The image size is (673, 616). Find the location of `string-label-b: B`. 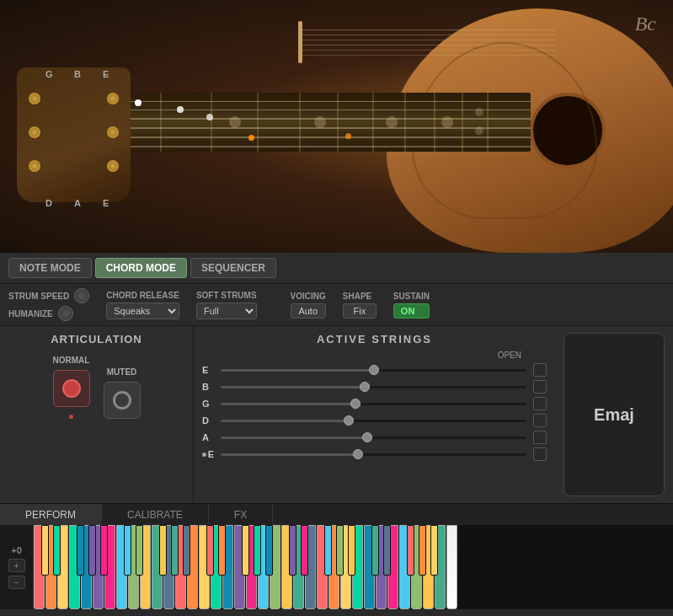

string-label-b: B is located at coordinates (208, 387).